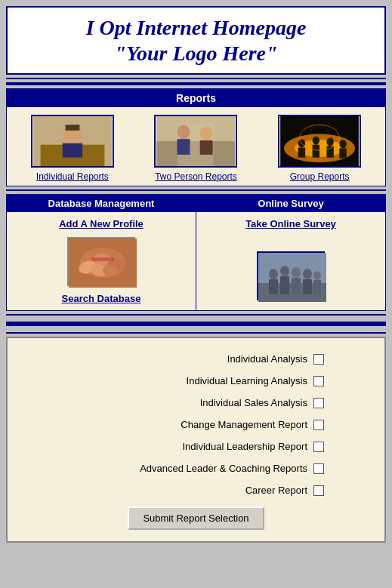  Describe the element at coordinates (101, 252) in the screenshot. I see `database-panel: Database Management Add A New Profile` at that location.